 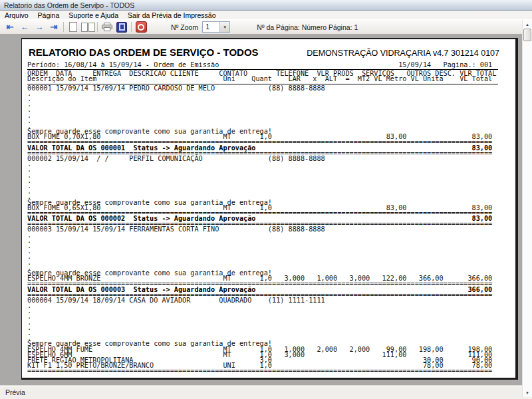 What do you see at coordinates (122, 27) in the screenshot?
I see `print-setup-button` at bounding box center [122, 27].